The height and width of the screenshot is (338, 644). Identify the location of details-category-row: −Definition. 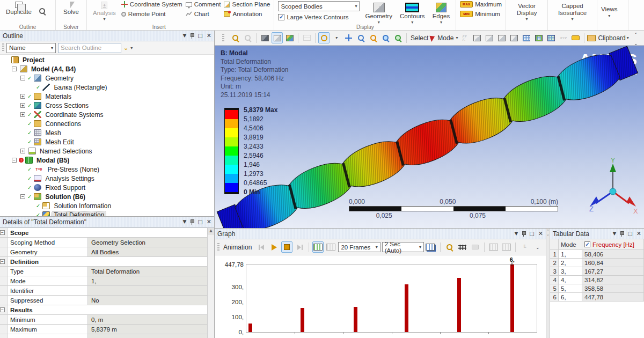
(104, 262).